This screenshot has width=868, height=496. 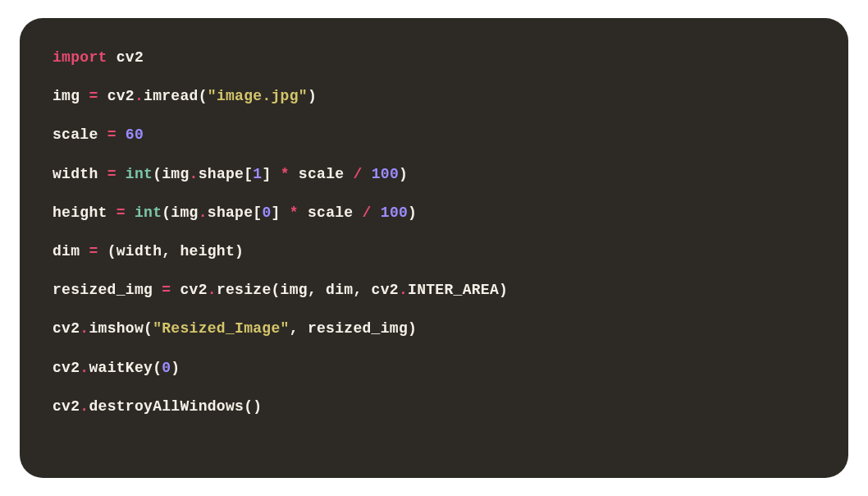 I want to click on code-token: 60, so click(x=135, y=135).